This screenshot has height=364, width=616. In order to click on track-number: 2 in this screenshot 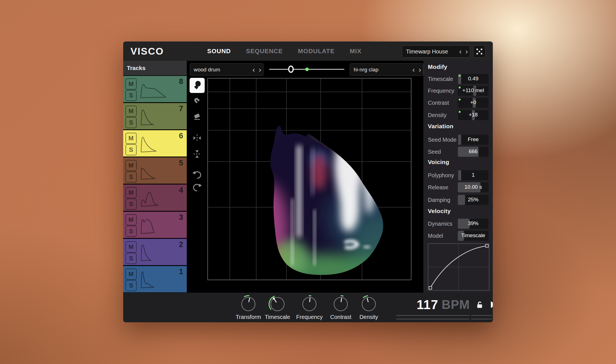, I will do `click(181, 245)`.